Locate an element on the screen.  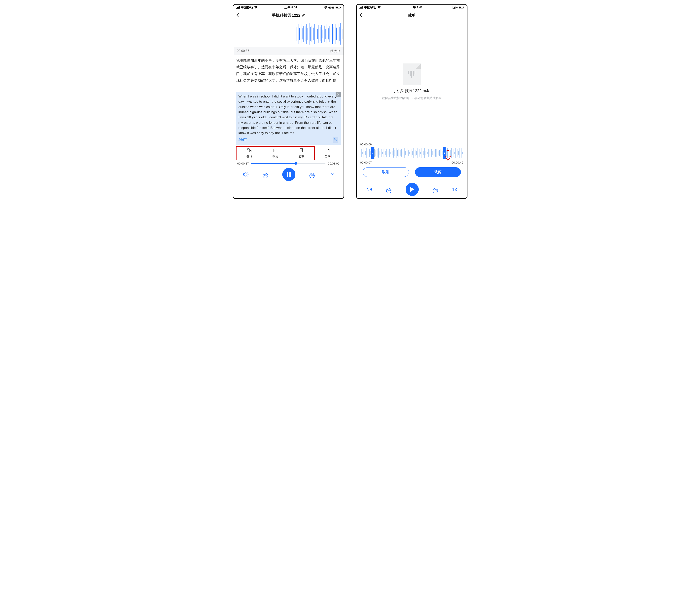
battery-label: 60% is located at coordinates (331, 7).